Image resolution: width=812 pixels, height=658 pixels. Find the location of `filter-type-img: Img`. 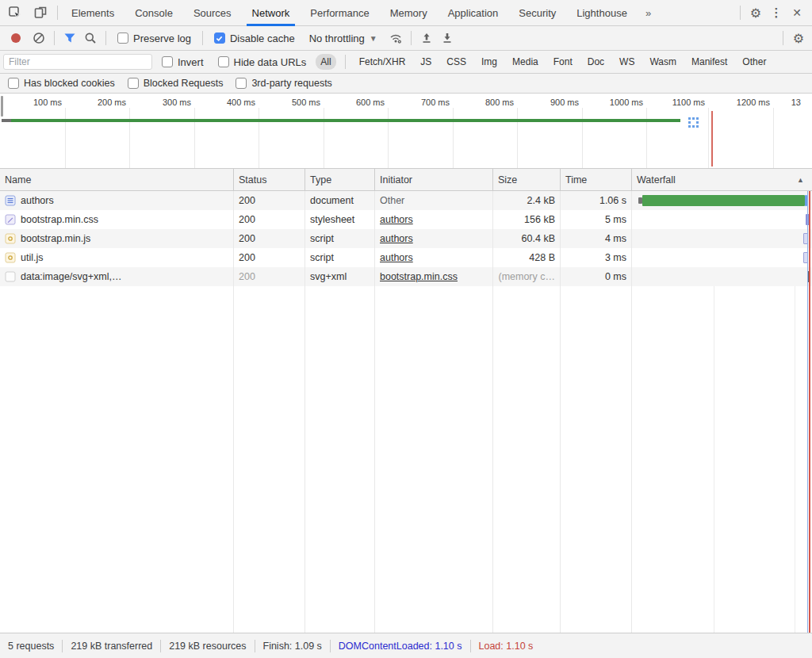

filter-type-img: Img is located at coordinates (489, 62).